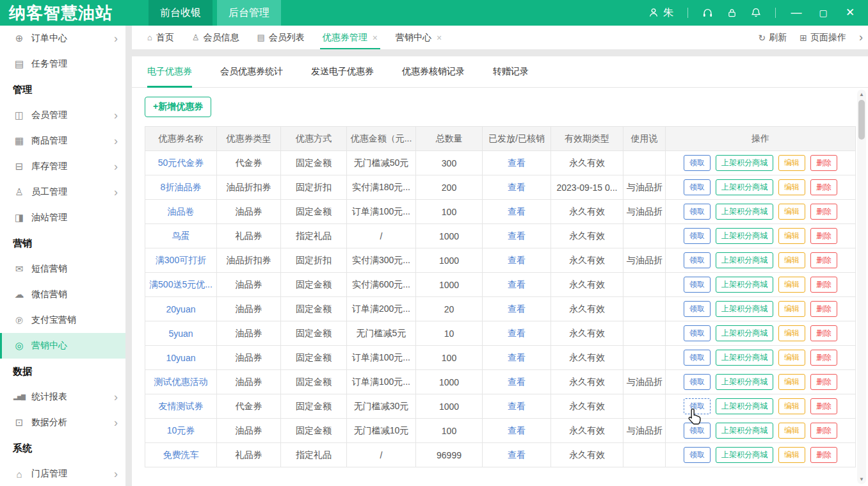  I want to click on window-tab: 营销中心×, so click(419, 37).